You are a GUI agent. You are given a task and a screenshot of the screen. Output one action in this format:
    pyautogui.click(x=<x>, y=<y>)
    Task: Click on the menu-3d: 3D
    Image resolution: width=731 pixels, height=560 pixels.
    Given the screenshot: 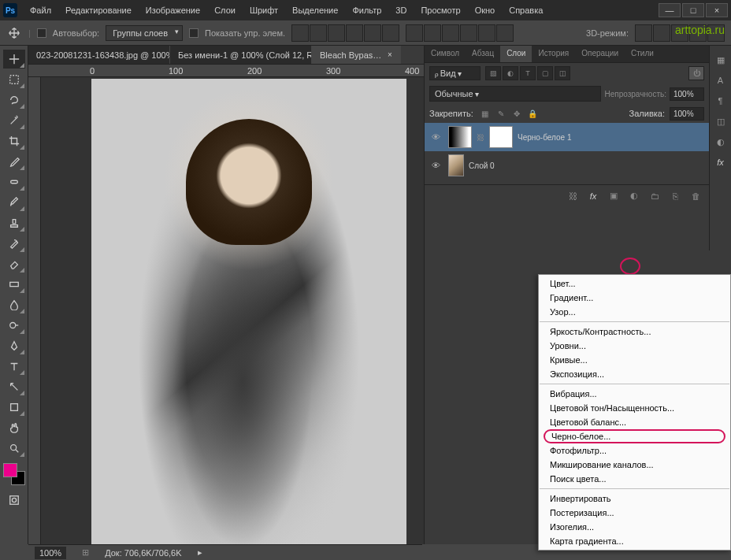 What is the action you would take?
    pyautogui.click(x=401, y=10)
    